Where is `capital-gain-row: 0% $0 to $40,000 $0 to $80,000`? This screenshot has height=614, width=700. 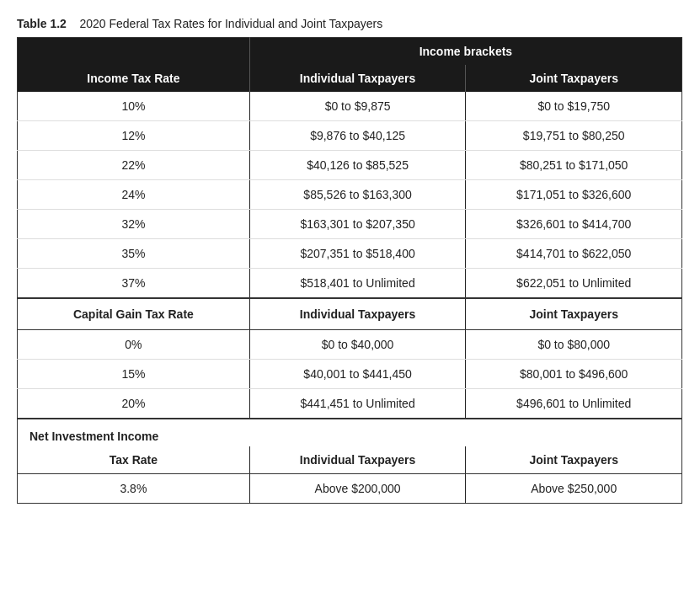 capital-gain-row: 0% $0 to $40,000 $0 to $80,000 is located at coordinates (350, 345).